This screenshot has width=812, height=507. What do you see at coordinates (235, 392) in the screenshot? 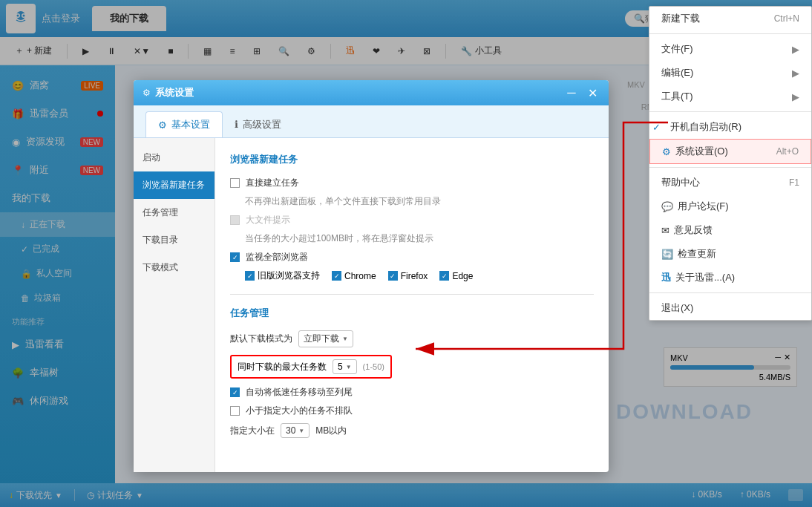
I see `auto-move-checkbox` at bounding box center [235, 392].